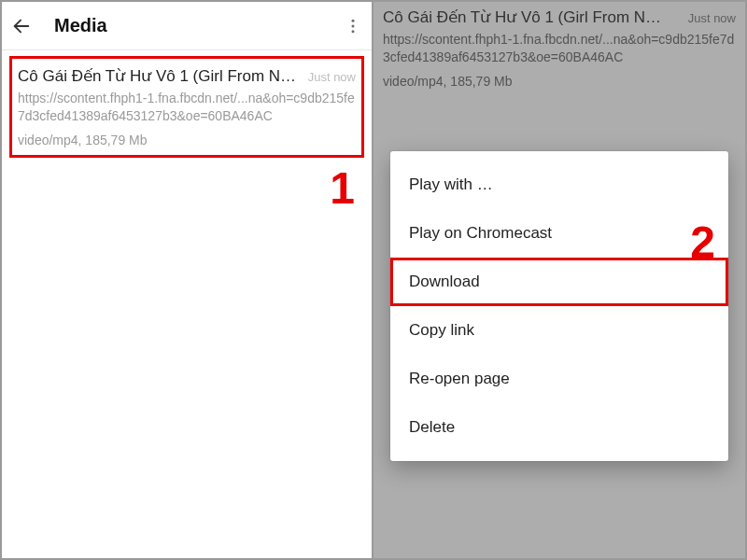  What do you see at coordinates (187, 106) in the screenshot?
I see `media-item: Cô Gái Đến Từ Hư Vô 1 (Girl From N… Just…` at bounding box center [187, 106].